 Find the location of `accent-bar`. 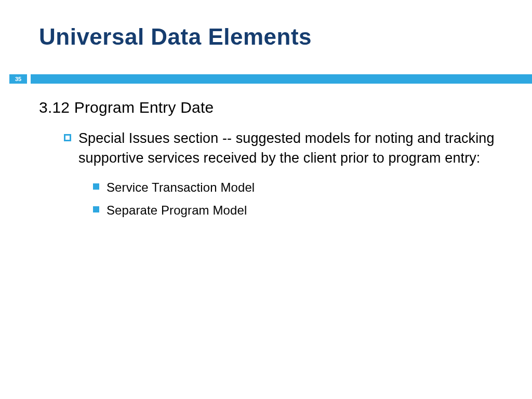

accent-bar is located at coordinates (282, 79).